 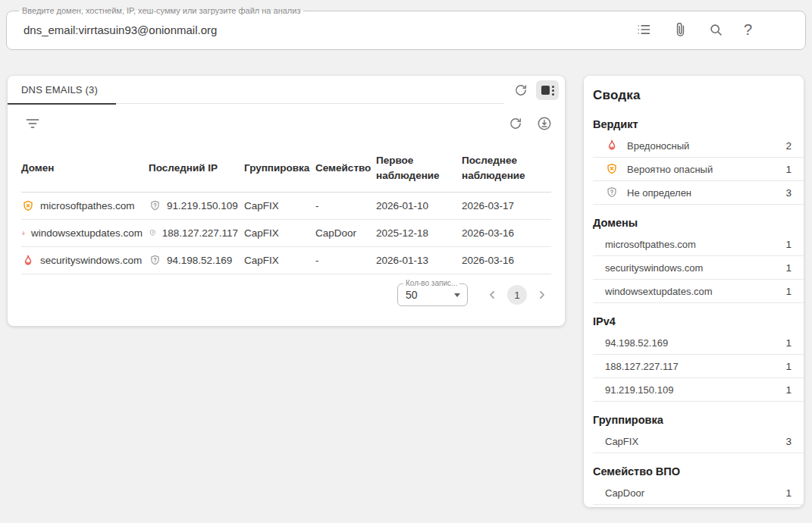 I want to click on list-icon, so click(x=644, y=30).